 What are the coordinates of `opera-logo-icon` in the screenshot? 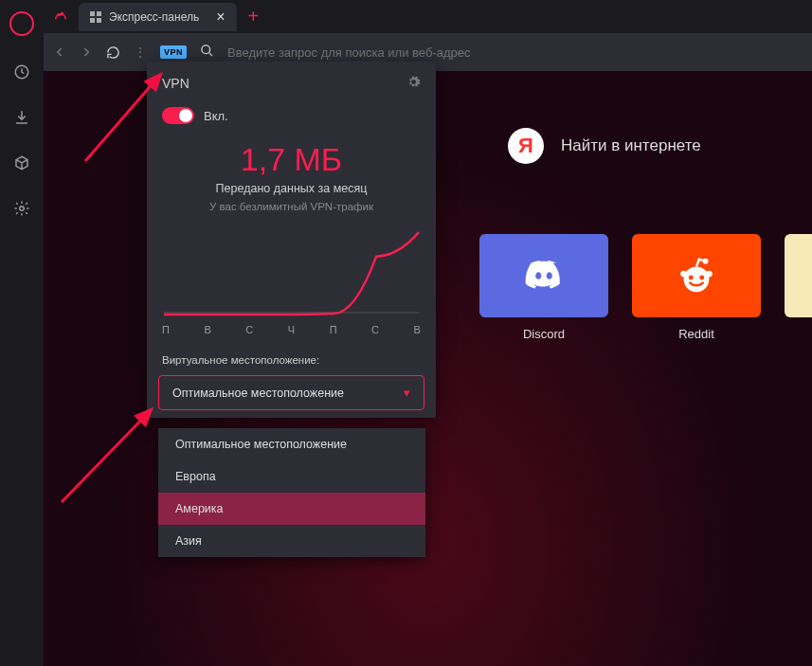 It's located at (22, 24).